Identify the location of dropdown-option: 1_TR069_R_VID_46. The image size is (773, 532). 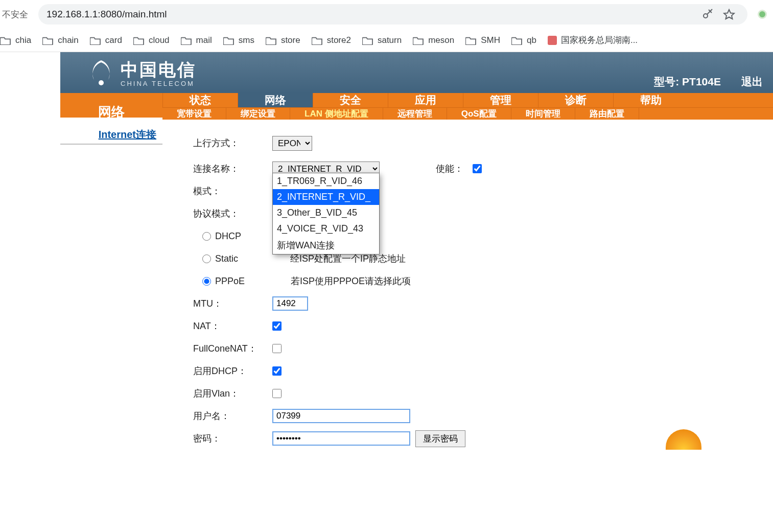
(326, 181).